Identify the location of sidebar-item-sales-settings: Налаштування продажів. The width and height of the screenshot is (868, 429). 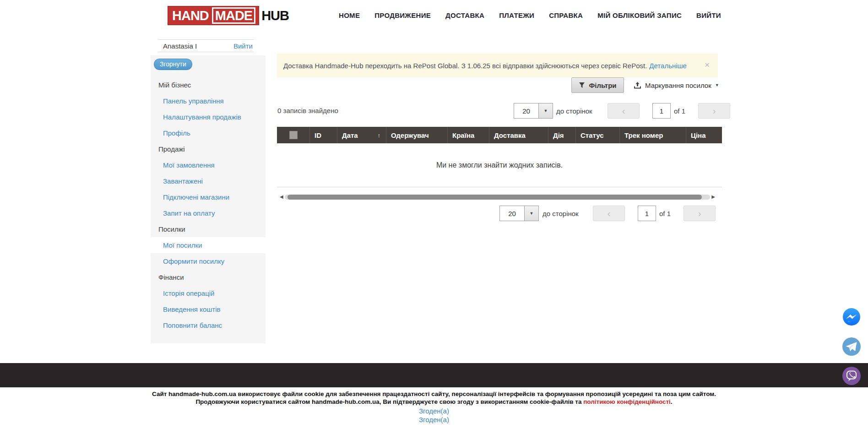
(208, 117).